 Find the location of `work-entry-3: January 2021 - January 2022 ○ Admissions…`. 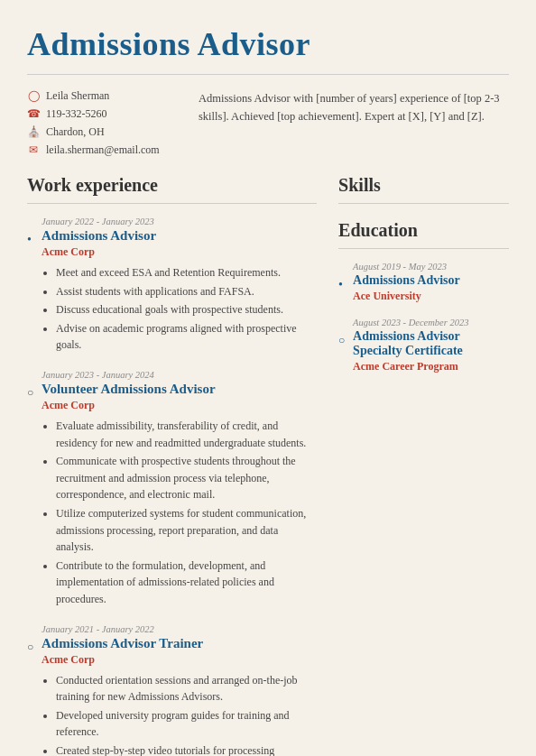

work-entry-3: January 2021 - January 2022 ○ Admissions… is located at coordinates (171, 691).